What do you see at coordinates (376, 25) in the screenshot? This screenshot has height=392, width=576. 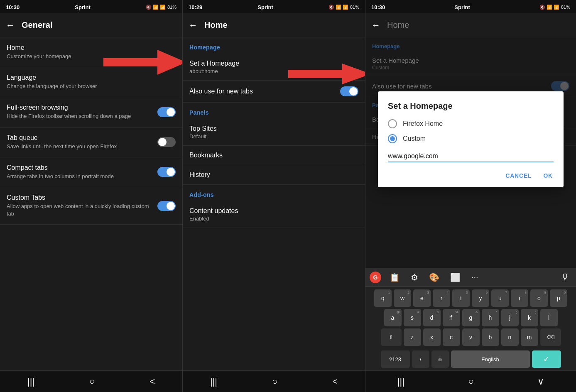 I see `back-button-3: ←` at bounding box center [376, 25].